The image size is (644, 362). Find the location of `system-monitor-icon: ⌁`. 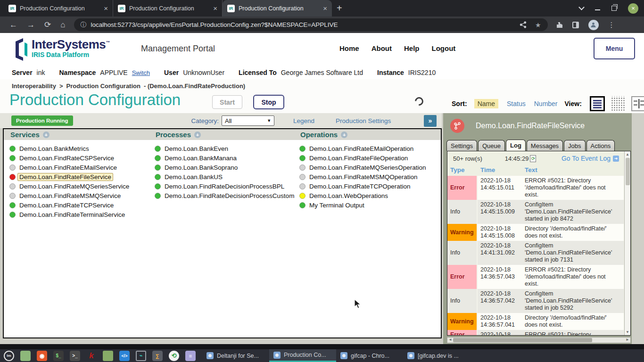

system-monitor-icon: ⌁ is located at coordinates (141, 356).